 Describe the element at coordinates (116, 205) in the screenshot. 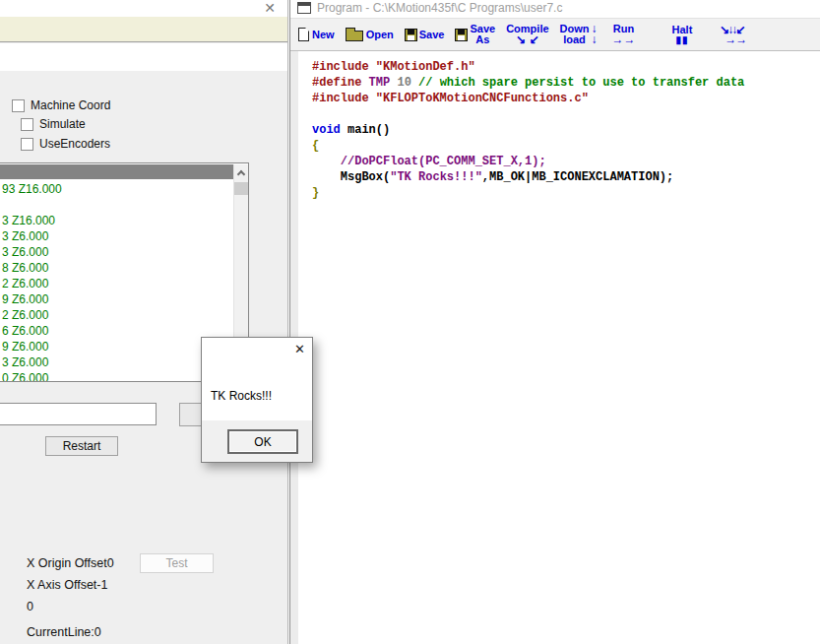

I see `gcode-row` at that location.